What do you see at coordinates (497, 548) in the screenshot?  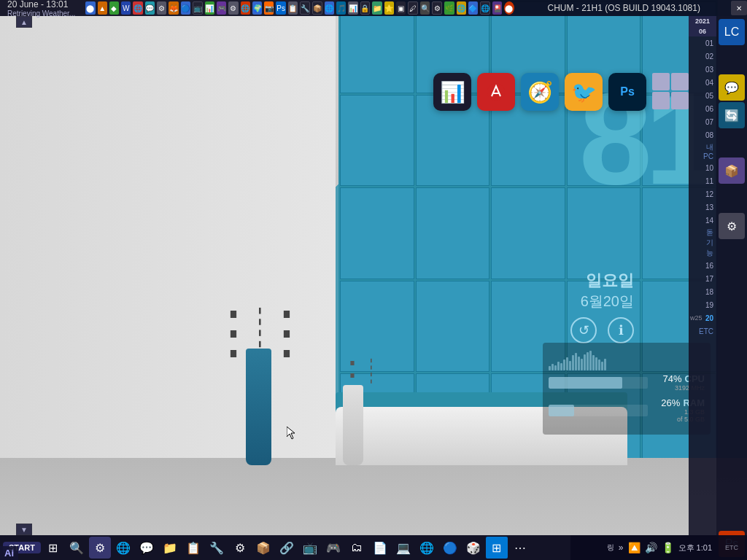 I see `tb-icon-win: ⊞` at bounding box center [497, 548].